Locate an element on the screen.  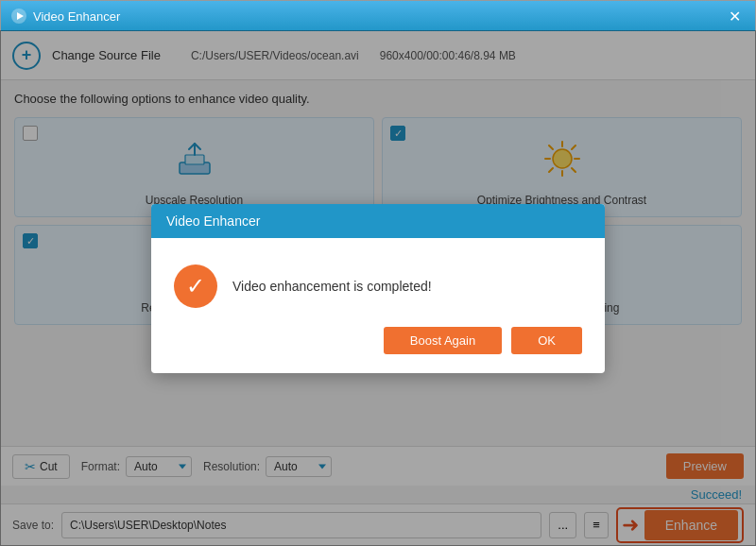
app-icon is located at coordinates (19, 16).